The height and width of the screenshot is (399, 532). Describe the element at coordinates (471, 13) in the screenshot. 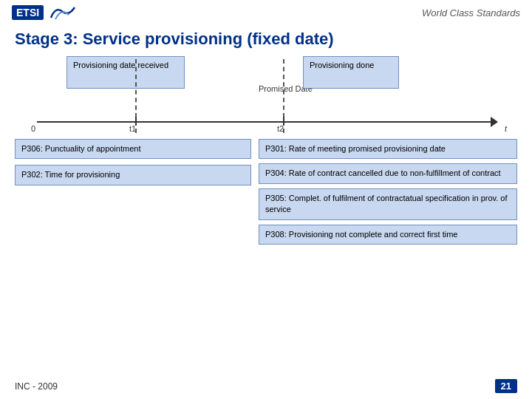

I see `world-class-label: World Class Standards` at that location.